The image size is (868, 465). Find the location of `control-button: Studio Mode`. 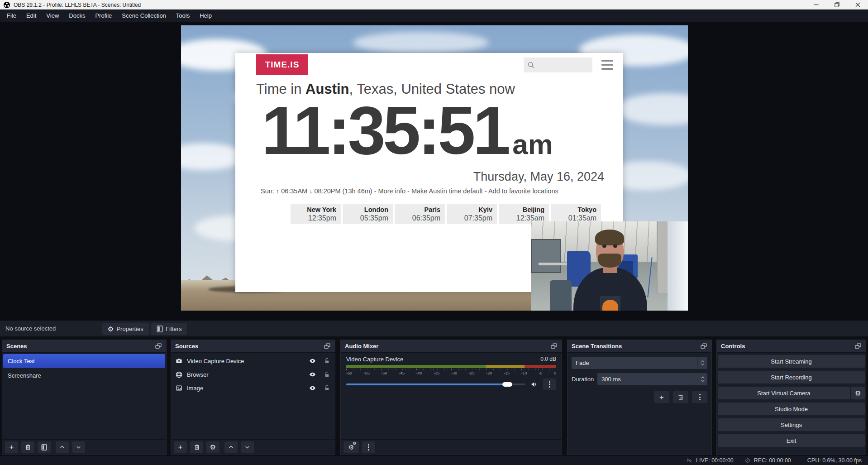

control-button: Studio Mode is located at coordinates (791, 409).